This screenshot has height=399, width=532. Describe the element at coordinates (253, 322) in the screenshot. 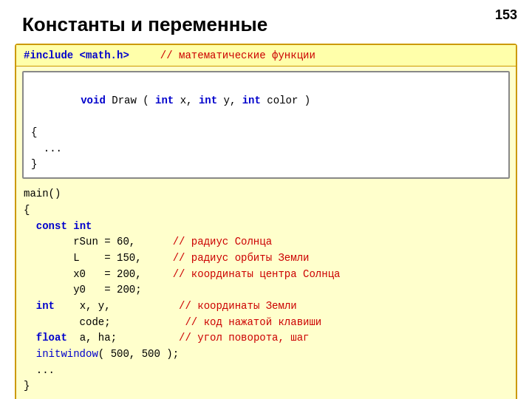

I see `comment-code: // код нажатой клавиши` at that location.